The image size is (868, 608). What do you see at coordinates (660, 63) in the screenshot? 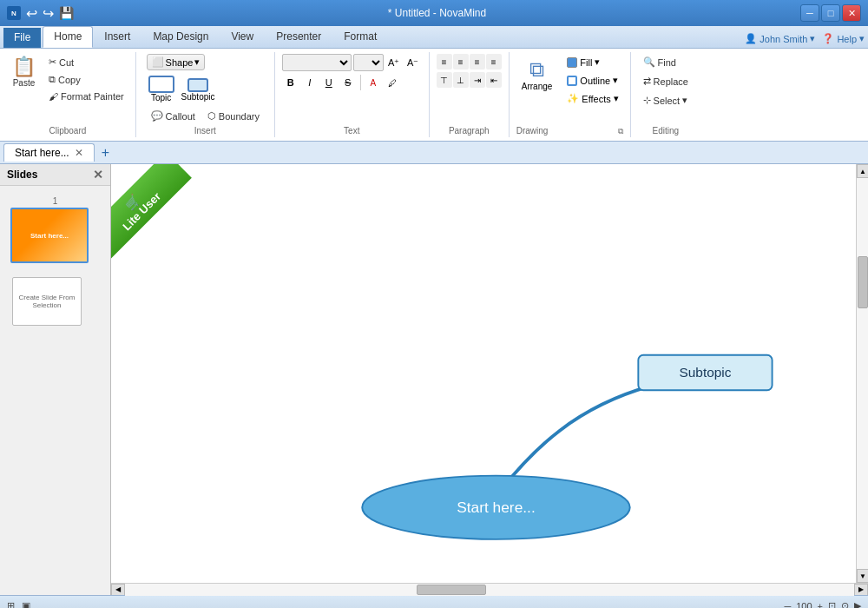
I see `find-button: 🔍 Find` at bounding box center [660, 63].